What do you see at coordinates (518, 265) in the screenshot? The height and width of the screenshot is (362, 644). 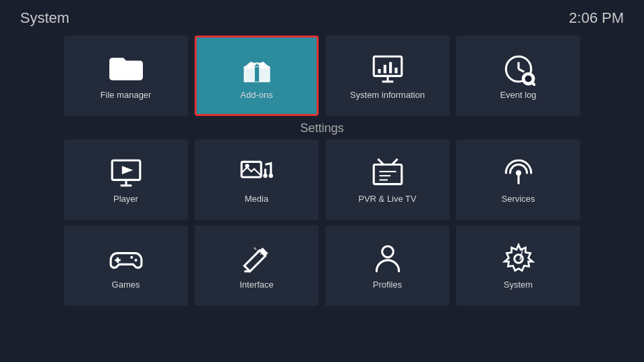 I see `tile-system: System` at bounding box center [518, 265].